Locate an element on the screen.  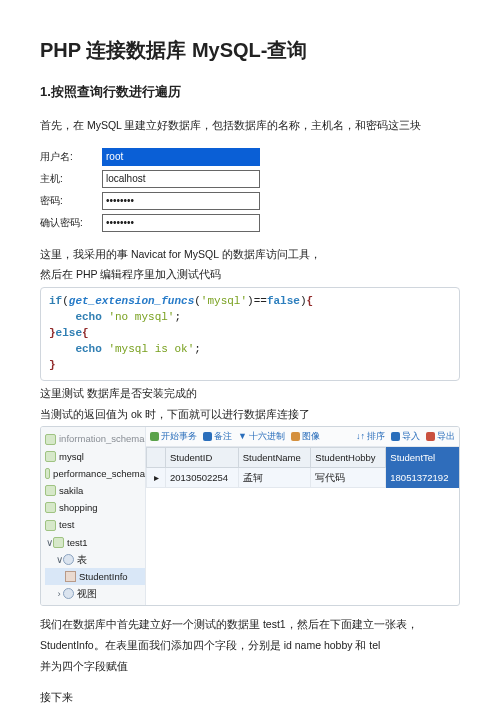
body-text: 我们在数据库中首先建立好一个测试的数据里 test1，然后在下面建立一张表， is located at coordinates (250, 624).